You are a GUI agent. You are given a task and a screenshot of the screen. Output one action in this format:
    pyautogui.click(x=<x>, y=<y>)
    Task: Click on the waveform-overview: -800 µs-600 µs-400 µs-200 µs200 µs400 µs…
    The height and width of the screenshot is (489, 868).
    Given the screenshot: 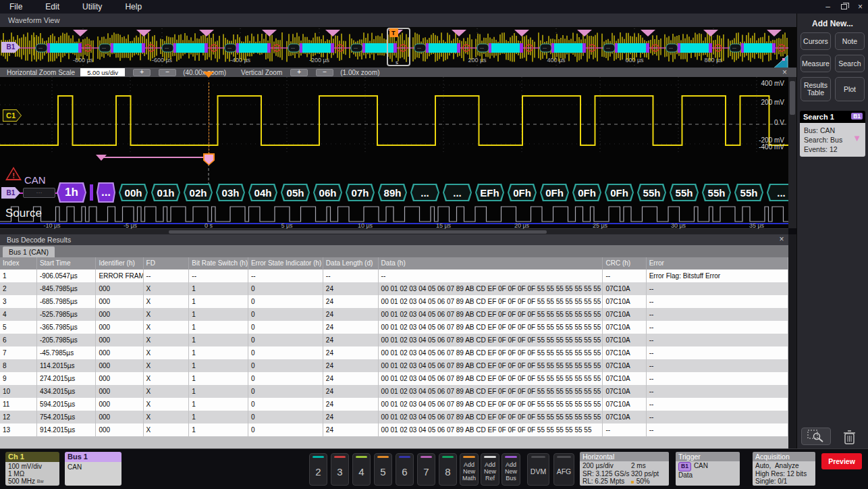 What is the action you would take?
    pyautogui.click(x=398, y=47)
    